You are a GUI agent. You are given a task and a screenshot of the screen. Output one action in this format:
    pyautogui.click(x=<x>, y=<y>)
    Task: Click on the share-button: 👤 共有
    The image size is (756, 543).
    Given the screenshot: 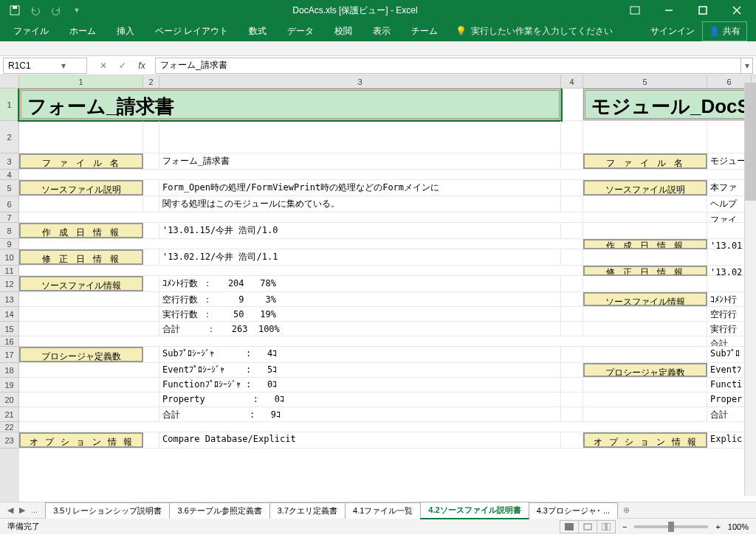 What is the action you would take?
    pyautogui.click(x=725, y=31)
    